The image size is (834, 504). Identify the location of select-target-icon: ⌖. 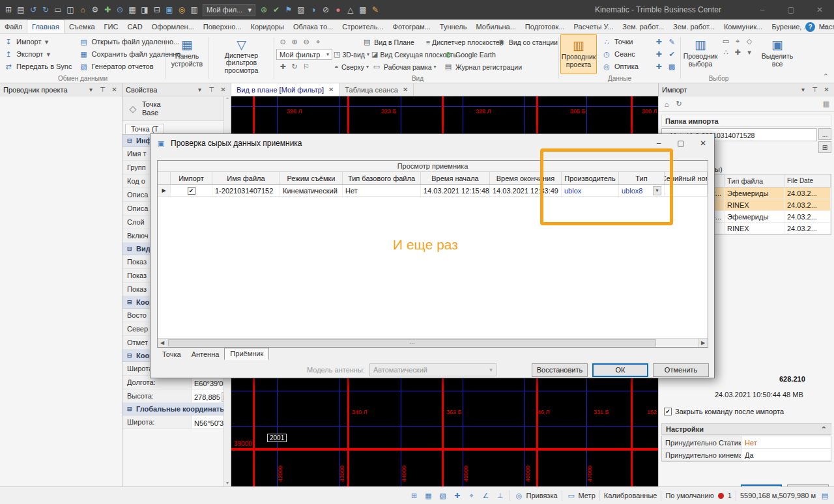
(738, 41).